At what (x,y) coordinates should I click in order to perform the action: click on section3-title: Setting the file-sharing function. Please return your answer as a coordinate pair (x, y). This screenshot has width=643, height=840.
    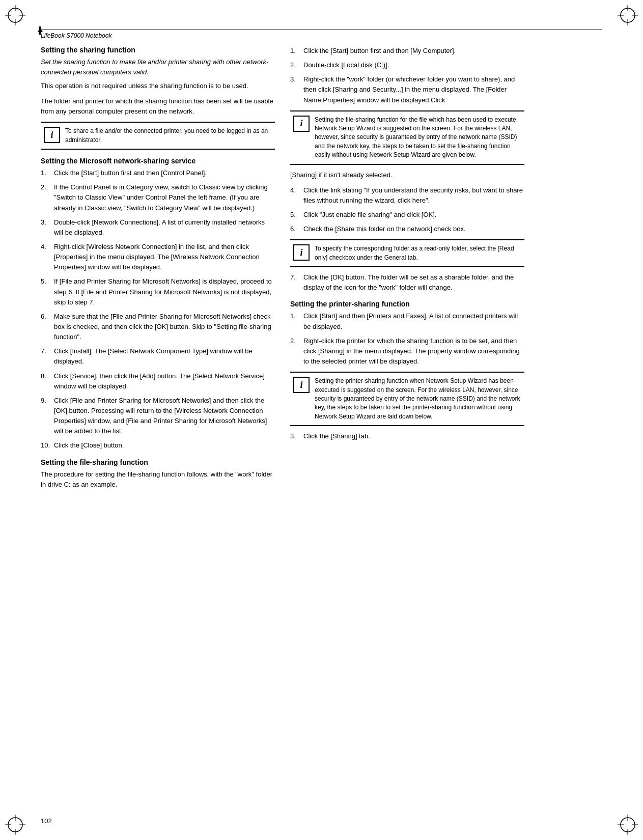
    Looking at the image, I should click on (158, 462).